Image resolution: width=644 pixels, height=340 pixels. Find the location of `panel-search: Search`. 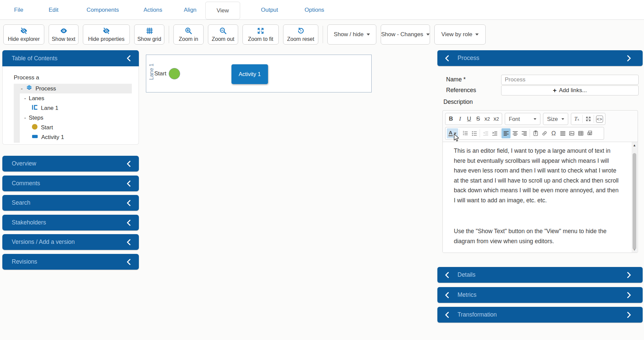

panel-search: Search is located at coordinates (70, 203).